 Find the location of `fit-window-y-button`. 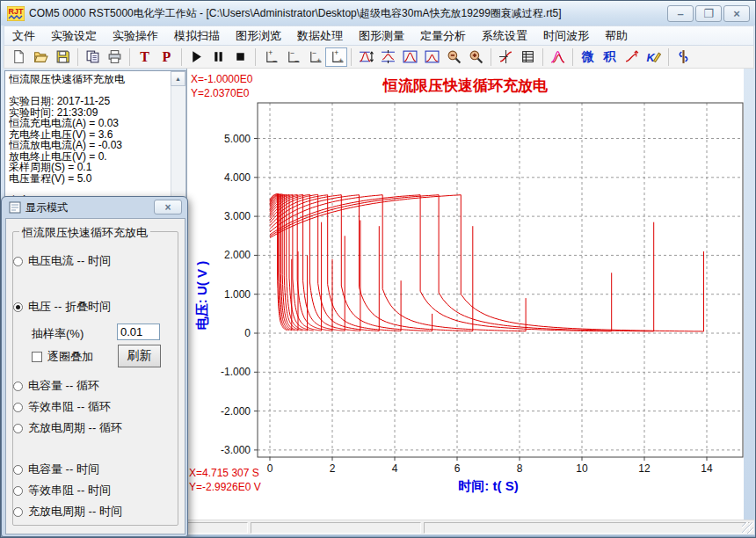

fit-window-y-button is located at coordinates (410, 57).